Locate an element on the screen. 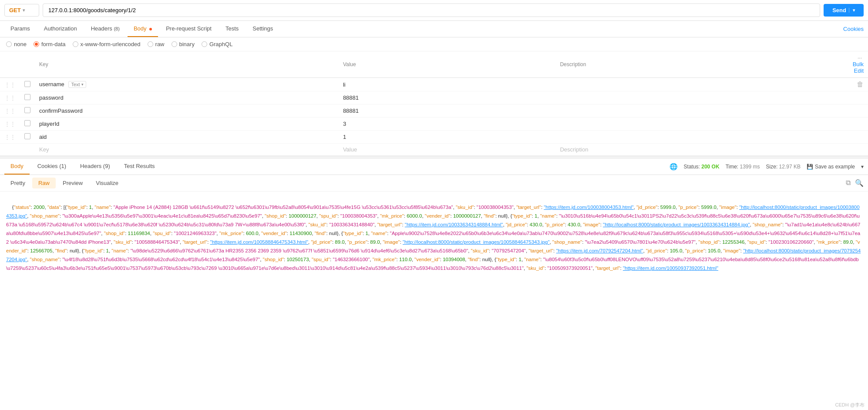  tab-settings: Settings is located at coordinates (263, 29).